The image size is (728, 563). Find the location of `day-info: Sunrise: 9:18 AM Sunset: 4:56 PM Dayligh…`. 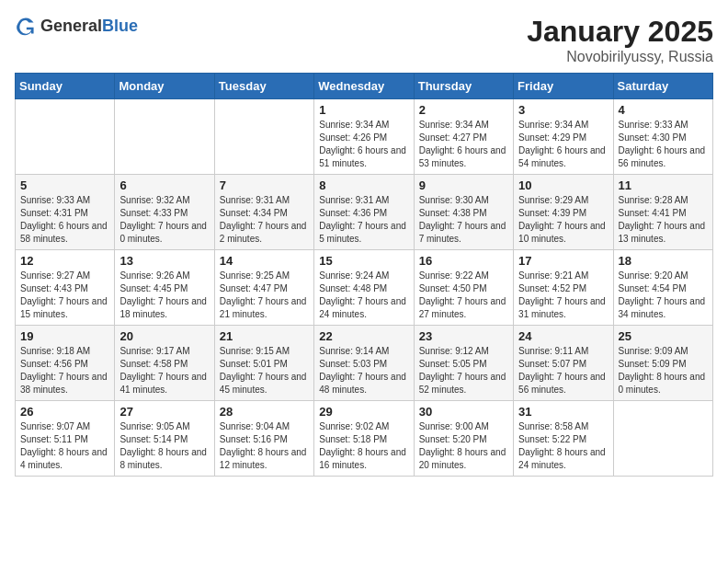

day-info: Sunrise: 9:18 AM Sunset: 4:56 PM Dayligh… is located at coordinates (64, 371).